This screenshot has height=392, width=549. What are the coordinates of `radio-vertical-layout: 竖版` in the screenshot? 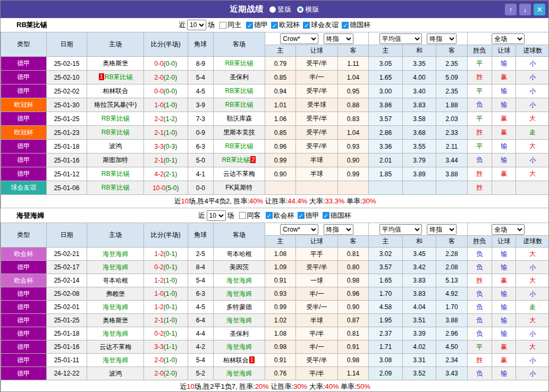 It's located at (281, 10).